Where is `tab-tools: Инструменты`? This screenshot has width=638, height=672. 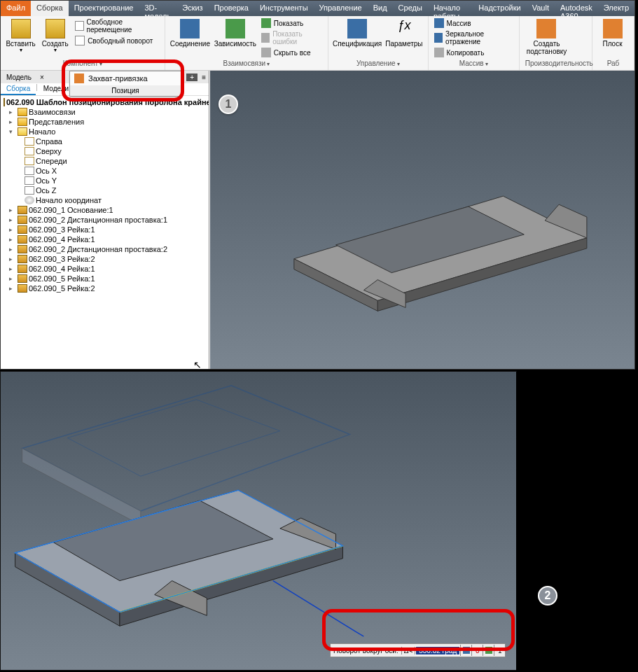
tab-tools: Инструменты is located at coordinates (284, 8).